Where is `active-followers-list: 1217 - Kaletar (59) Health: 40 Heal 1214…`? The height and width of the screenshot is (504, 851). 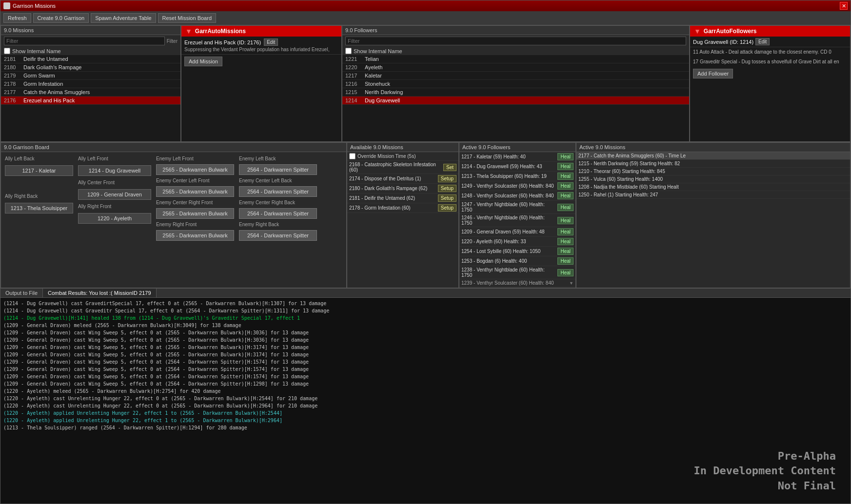 active-followers-list: 1217 - Kaletar (59) Health: 40 Heal 1214… is located at coordinates (517, 220).